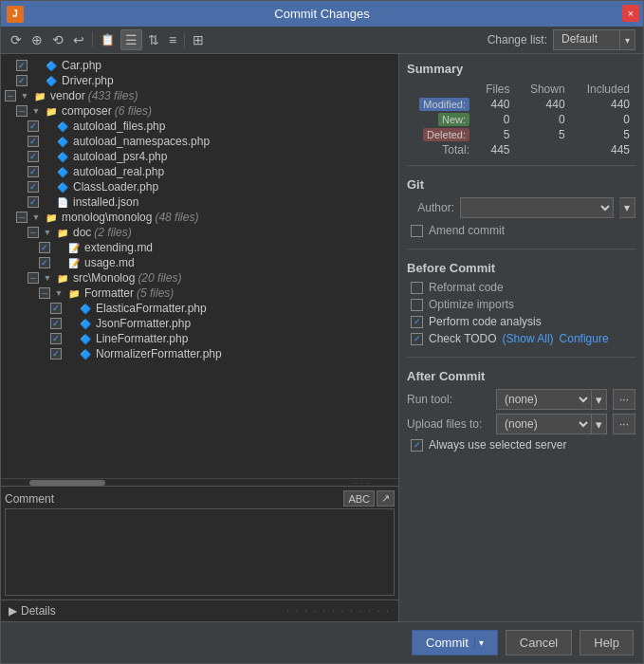 Image resolution: width=644 pixels, height=664 pixels. Describe the element at coordinates (32, 611) in the screenshot. I see `details-header: ▶ Details` at that location.